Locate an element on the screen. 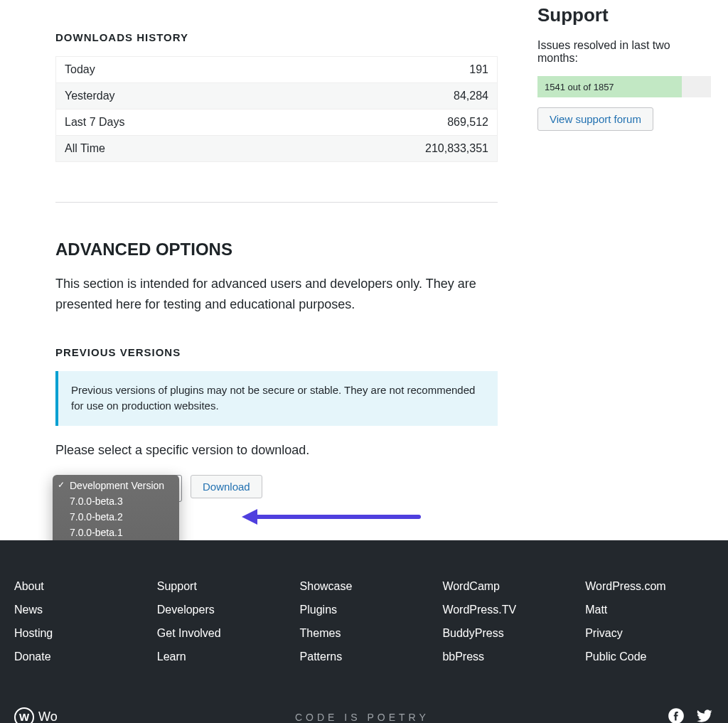 The image size is (728, 723). table-cell-value: 191 is located at coordinates (385, 70).